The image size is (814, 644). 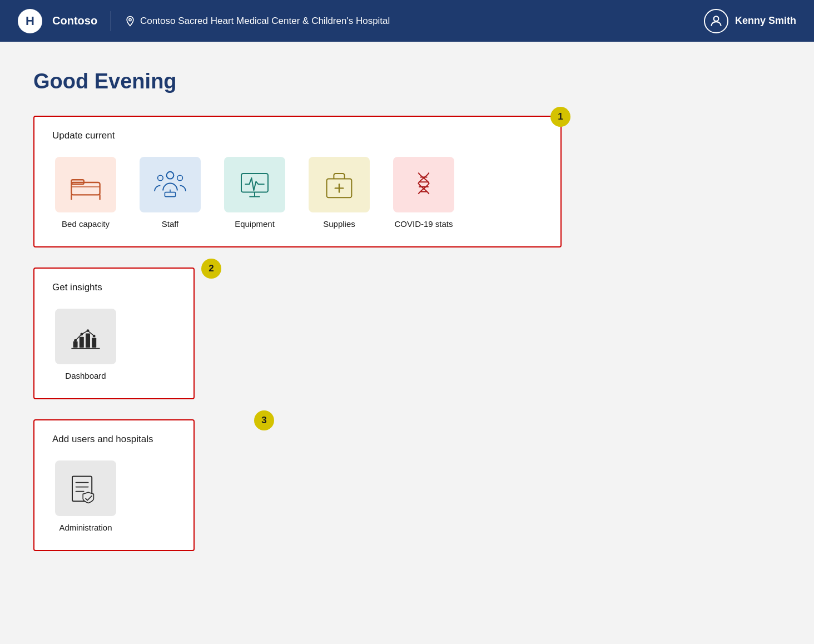 What do you see at coordinates (255, 185) in the screenshot?
I see `equipment-icon-box` at bounding box center [255, 185].